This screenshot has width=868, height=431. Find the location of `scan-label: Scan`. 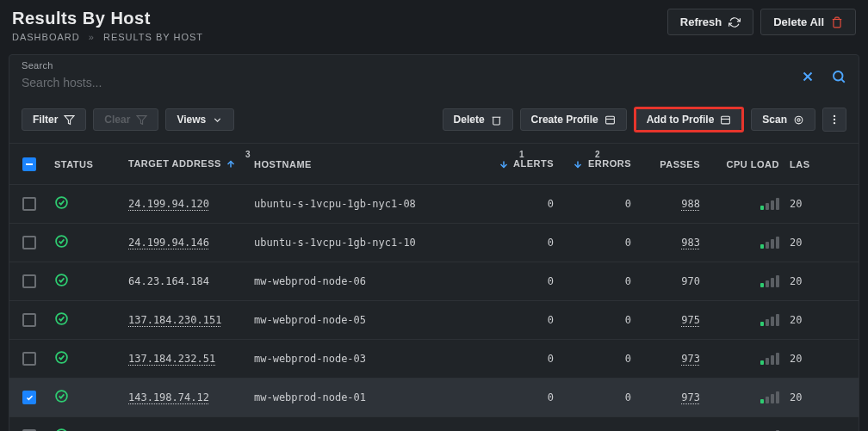

scan-label: Scan is located at coordinates (775, 120).